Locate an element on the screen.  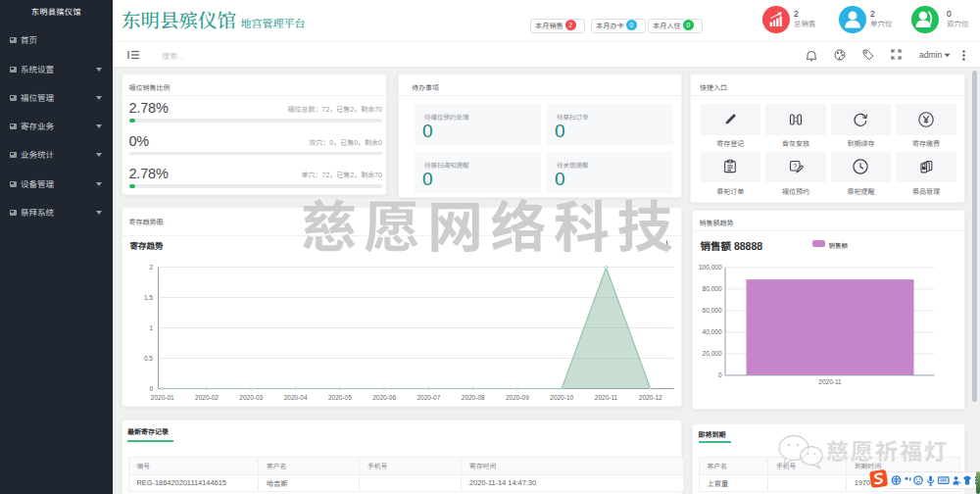
svg-text: 2020-06 is located at coordinates (384, 398).